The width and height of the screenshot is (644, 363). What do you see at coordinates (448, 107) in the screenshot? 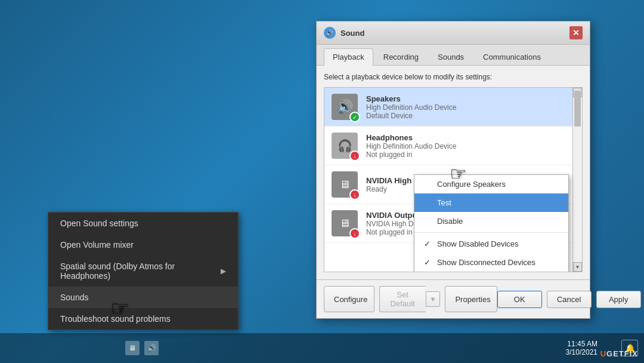
I see `device-item-speakers: 🔊 ✓ Speakers High Definition Audio Devic…` at bounding box center [448, 107].